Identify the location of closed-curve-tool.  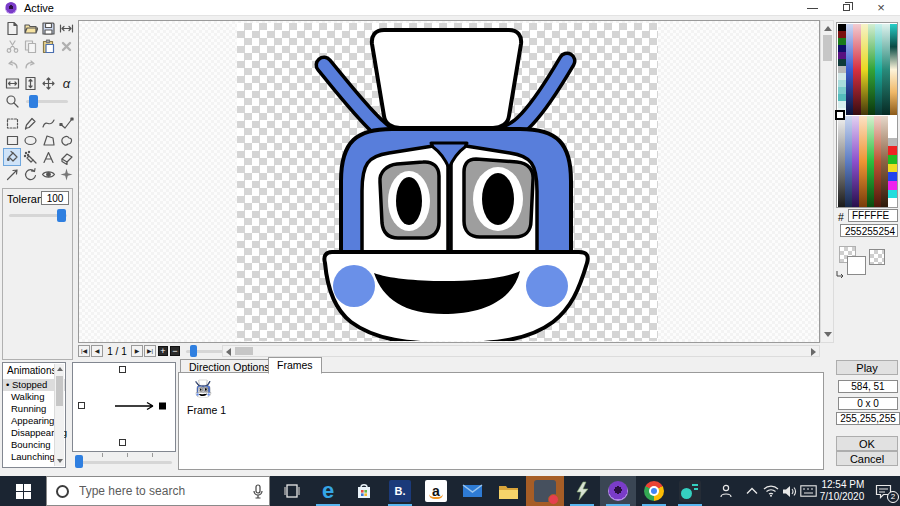
(66, 140).